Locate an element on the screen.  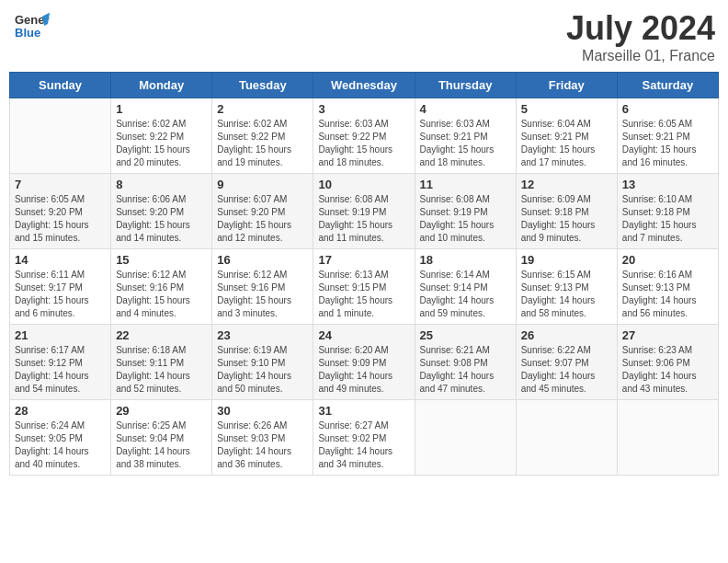
day-number: 11 is located at coordinates (465, 184).